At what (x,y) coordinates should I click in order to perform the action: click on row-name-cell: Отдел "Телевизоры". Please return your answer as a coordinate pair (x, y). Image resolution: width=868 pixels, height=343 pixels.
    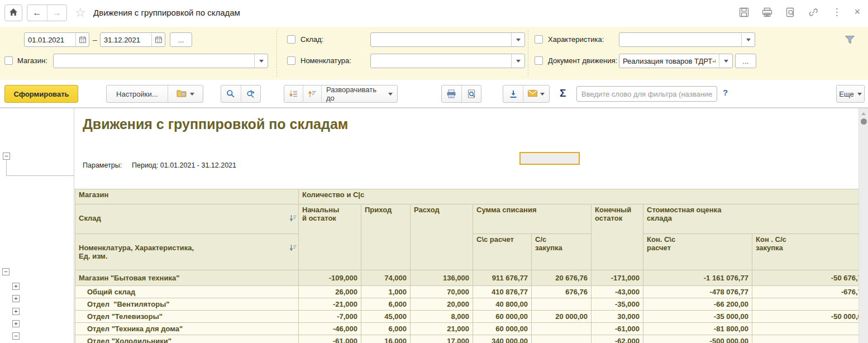
    Looking at the image, I should click on (187, 317).